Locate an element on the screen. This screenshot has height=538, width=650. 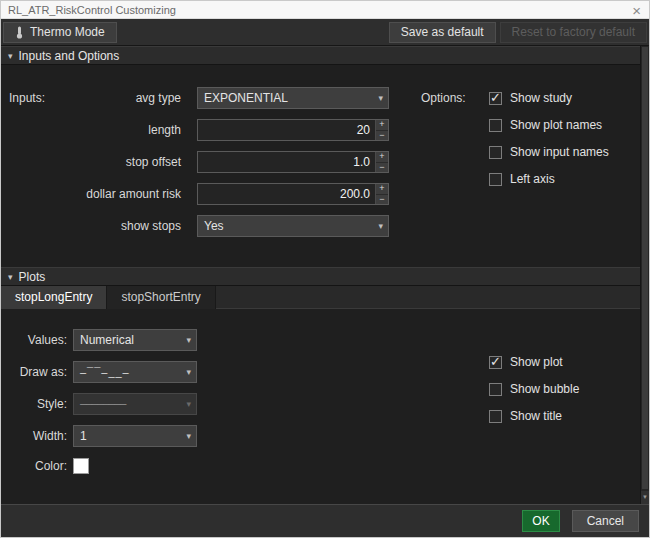
draw-as-dropdown: –¯¯–__– ▾ is located at coordinates (135, 372).